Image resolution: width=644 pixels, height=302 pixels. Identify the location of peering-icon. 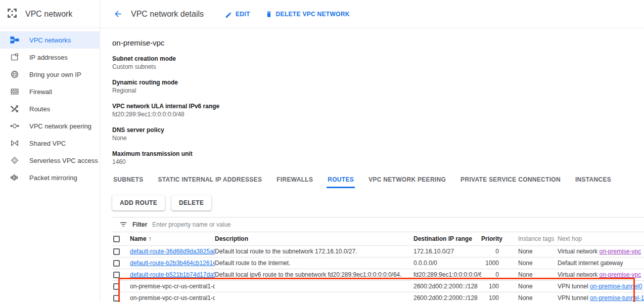
(15, 126).